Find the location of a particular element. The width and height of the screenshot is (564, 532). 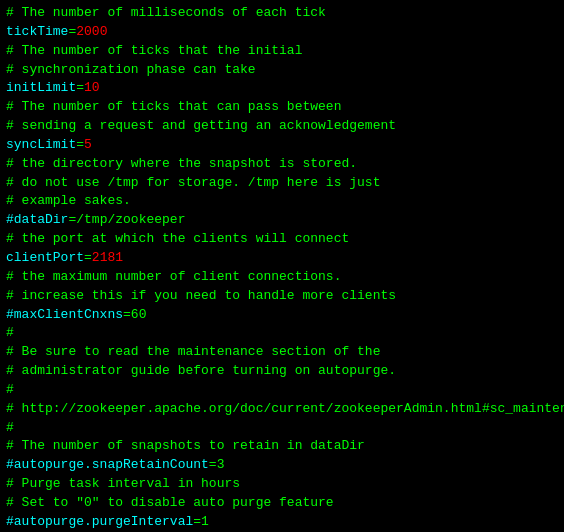

config-value: 1 is located at coordinates (205, 522).